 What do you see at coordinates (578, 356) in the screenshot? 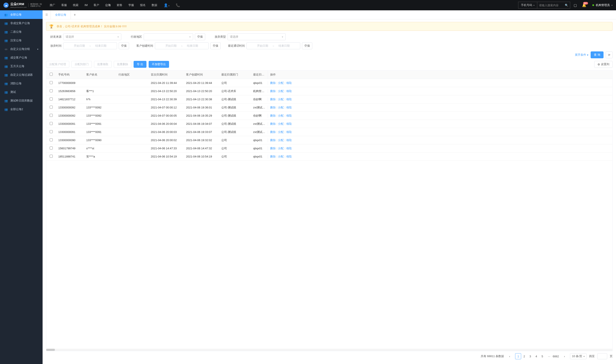
I see `page-size-select: 10 条/页▾` at bounding box center [578, 356].